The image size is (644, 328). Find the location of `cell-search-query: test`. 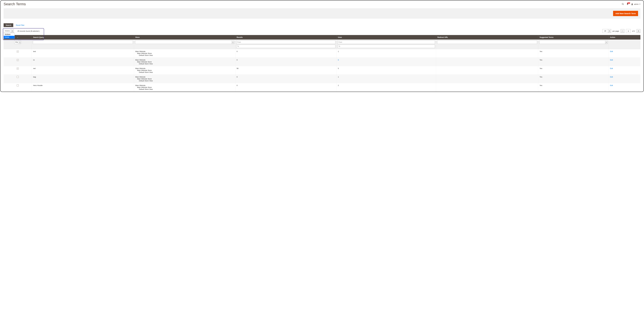

cell-search-query: test is located at coordinates (83, 53).